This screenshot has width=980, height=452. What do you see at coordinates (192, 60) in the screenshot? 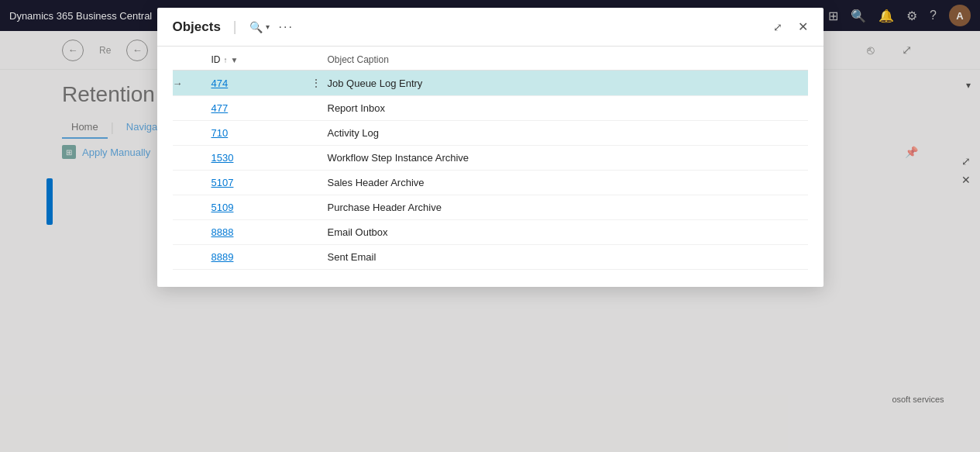
I see `th-empty` at bounding box center [192, 60].